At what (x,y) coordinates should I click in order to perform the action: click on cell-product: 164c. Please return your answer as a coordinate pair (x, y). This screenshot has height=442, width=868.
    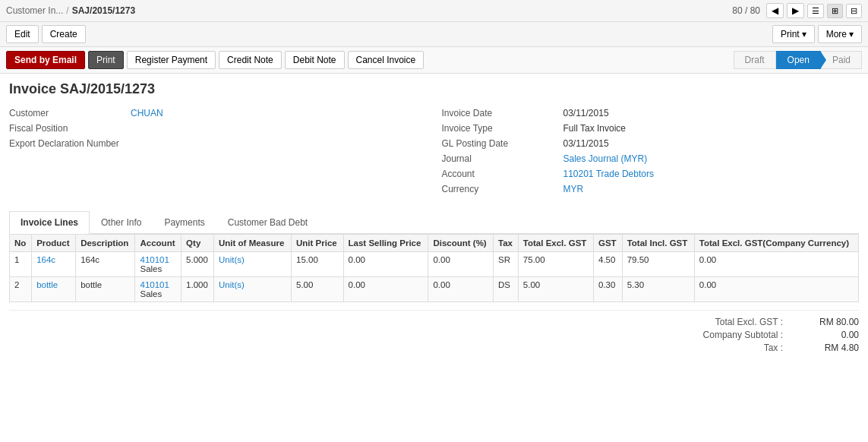
    Looking at the image, I should click on (54, 264).